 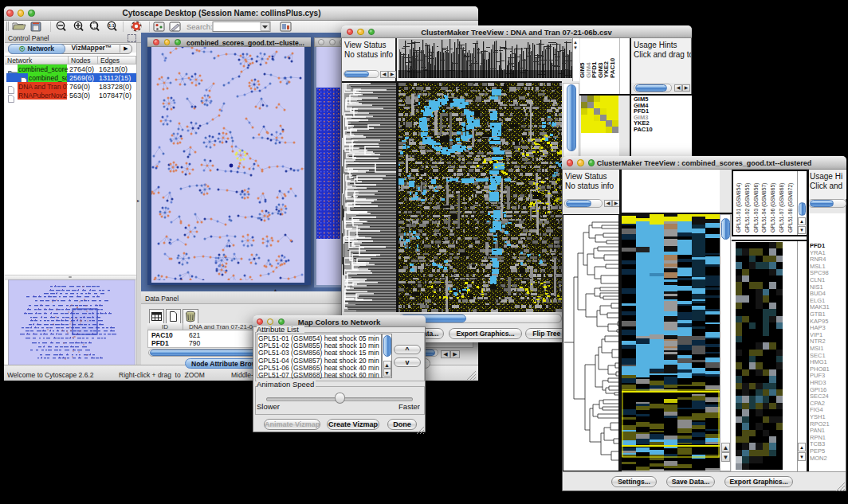 I want to click on svg-text: GPL51-06 (GSM865), so click(x=773, y=208).